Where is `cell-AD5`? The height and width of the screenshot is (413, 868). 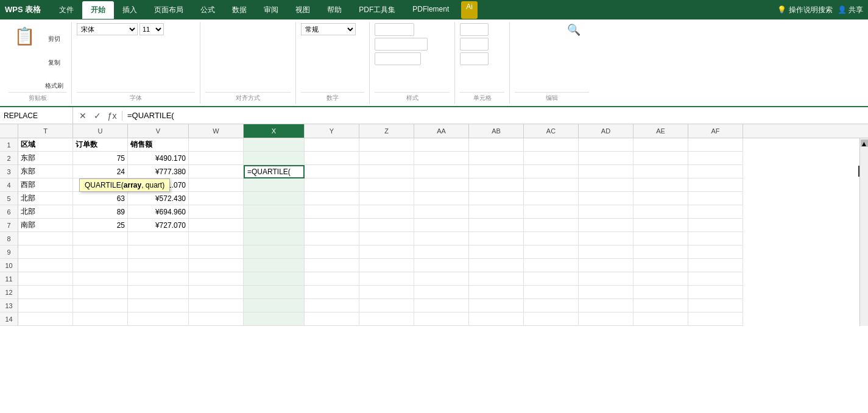 cell-AD5 is located at coordinates (606, 199).